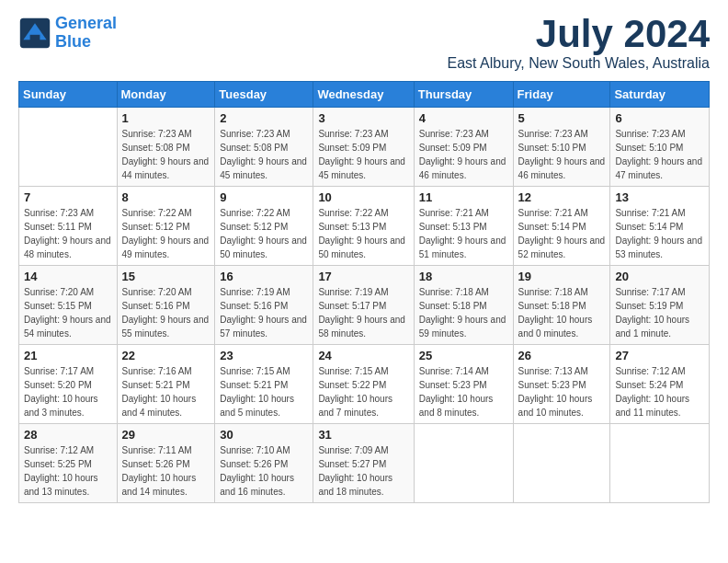 The image size is (728, 563). I want to click on calendar-cell: 28Sunrise: 7:12 AMSunset: 5:25 PMDayligh…, so click(68, 464).